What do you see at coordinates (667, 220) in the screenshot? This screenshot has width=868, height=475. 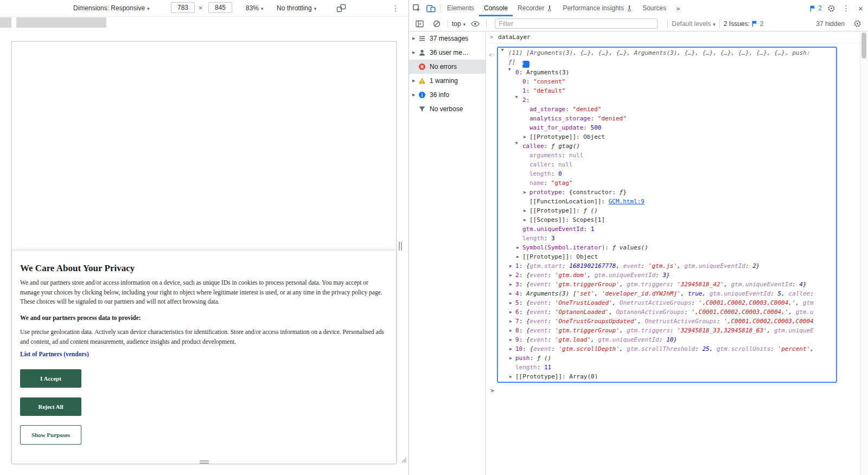 I see `console-tree-row: ▶[[Scopes]]: Scopes[1]` at bounding box center [667, 220].